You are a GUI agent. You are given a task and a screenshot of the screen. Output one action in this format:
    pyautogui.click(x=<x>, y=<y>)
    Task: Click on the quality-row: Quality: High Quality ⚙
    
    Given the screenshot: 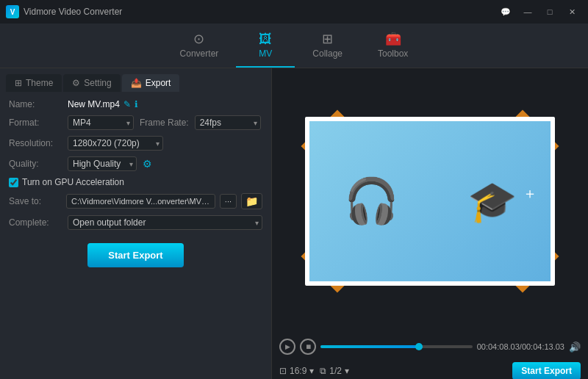 What is the action you would take?
    pyautogui.click(x=135, y=164)
    